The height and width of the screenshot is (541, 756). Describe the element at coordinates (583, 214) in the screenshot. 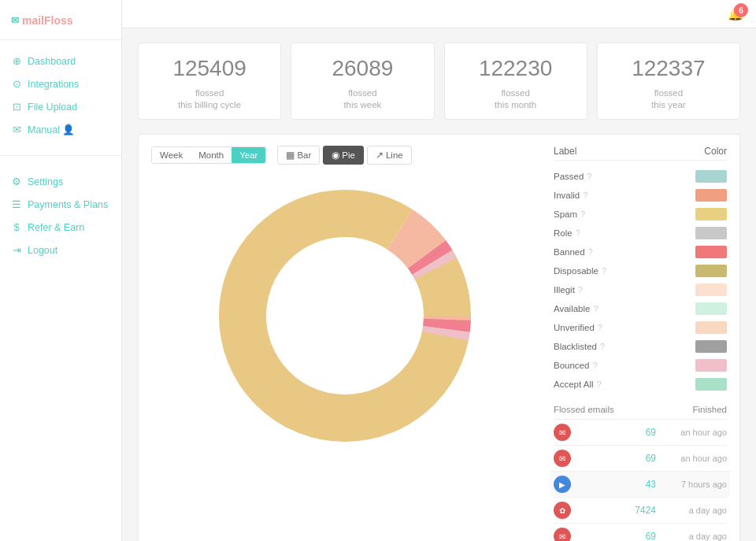

I see `help-icon-spam: ?` at that location.